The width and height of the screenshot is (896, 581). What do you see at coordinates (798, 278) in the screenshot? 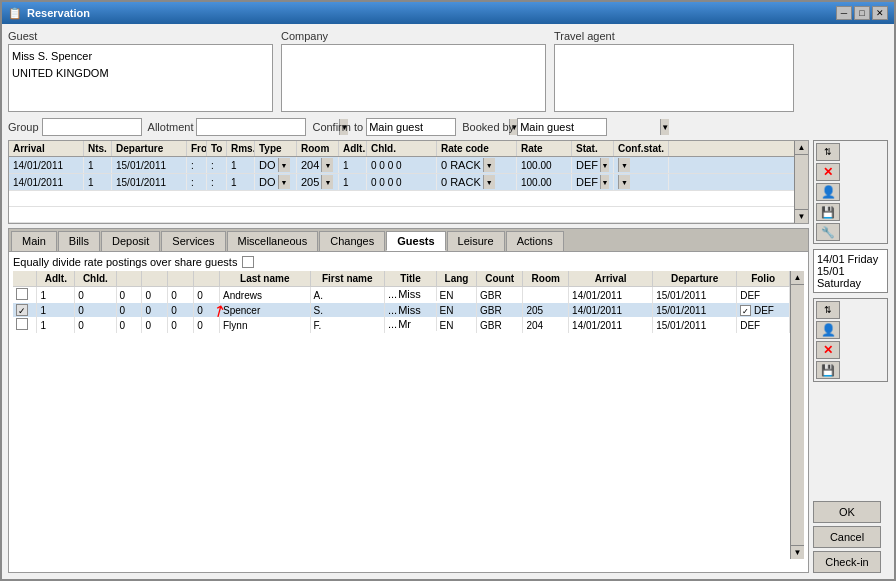
I see `guests-scroll-up: ▲` at bounding box center [798, 278].